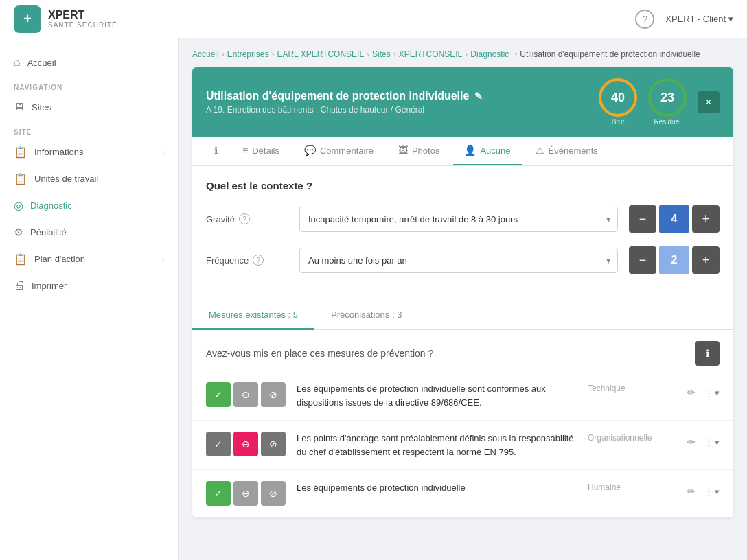  Describe the element at coordinates (402, 96) in the screenshot. I see `card-title: Utilisation d'équipement de protection i…` at that location.